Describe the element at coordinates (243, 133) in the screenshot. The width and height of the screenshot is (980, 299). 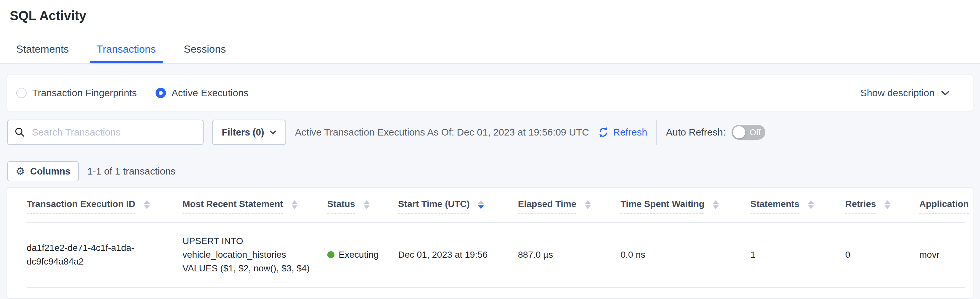
I see `filters-button-label: Filters (0)` at that location.